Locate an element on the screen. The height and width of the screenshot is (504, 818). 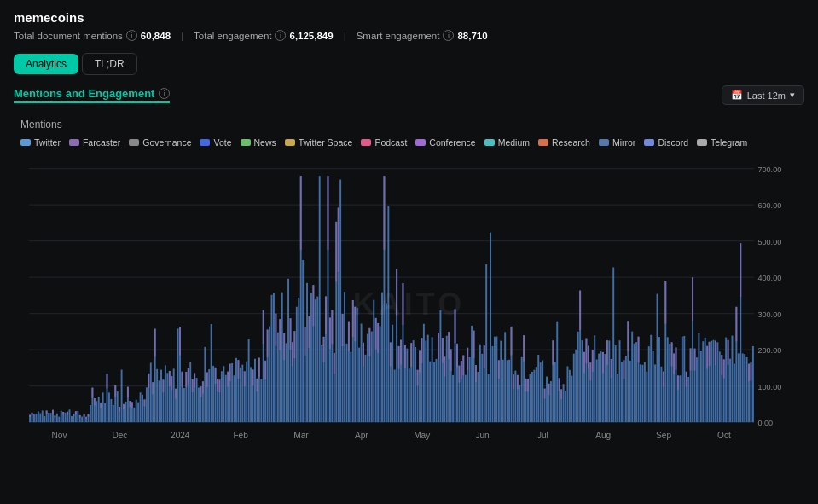
tab-tldr: TL;DR is located at coordinates (109, 64).